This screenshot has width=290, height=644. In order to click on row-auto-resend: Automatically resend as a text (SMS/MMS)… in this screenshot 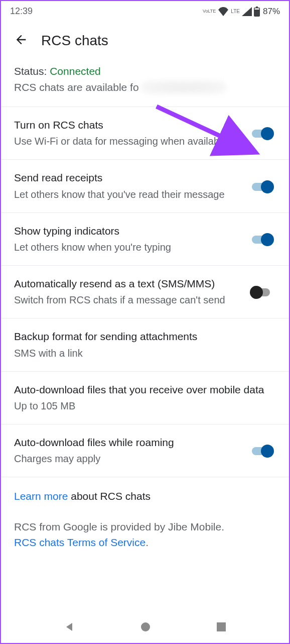, I will do `click(145, 292)`.